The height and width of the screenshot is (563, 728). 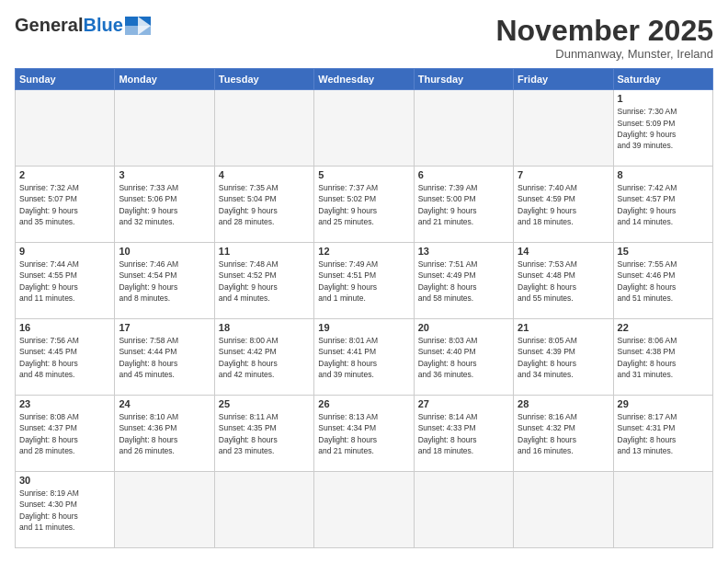 What do you see at coordinates (463, 434) in the screenshot?
I see `day-info: Sunrise: 8:14 AM Sunset: 4:33 PM Dayligh…` at bounding box center [463, 434].